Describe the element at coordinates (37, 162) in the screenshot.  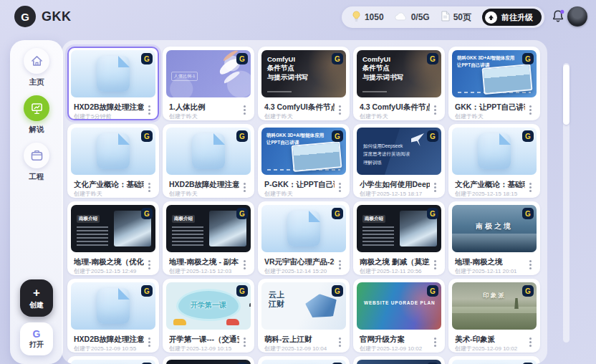
I see `sidebar-item-projects: 工程` at that location.